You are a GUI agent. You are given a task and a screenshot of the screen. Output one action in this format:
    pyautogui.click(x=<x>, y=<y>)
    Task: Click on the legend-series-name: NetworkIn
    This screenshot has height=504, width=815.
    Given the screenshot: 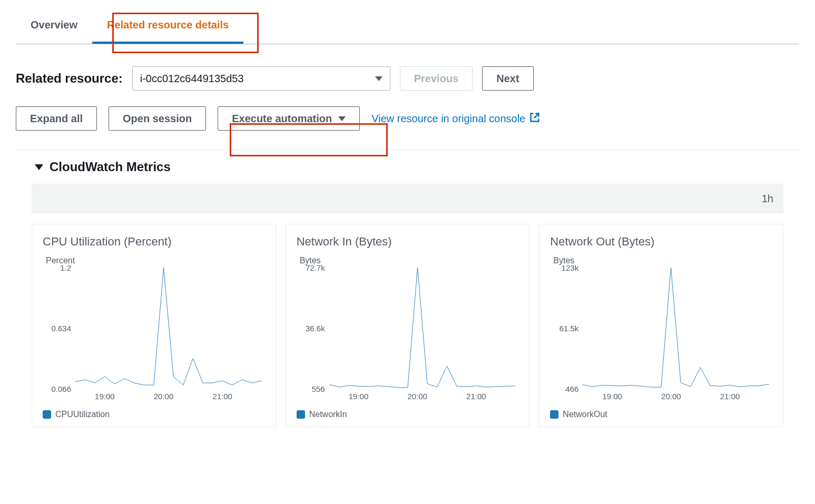 What is the action you would take?
    pyautogui.click(x=328, y=414)
    